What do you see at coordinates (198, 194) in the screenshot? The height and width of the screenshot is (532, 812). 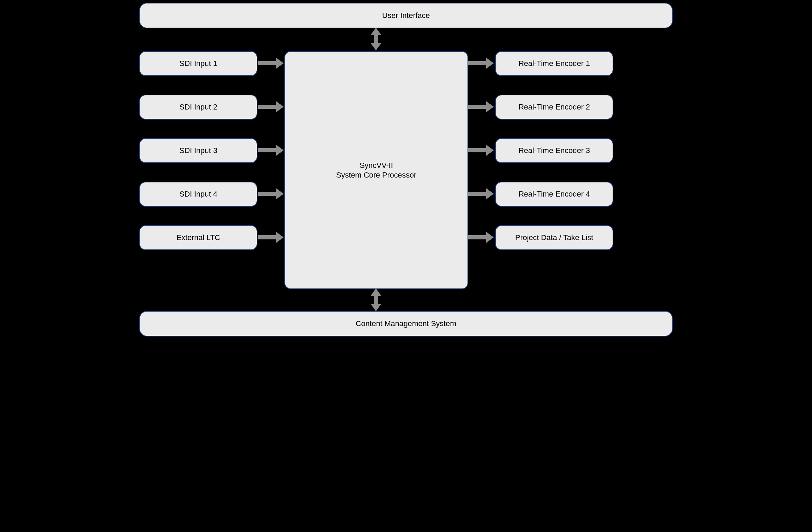 I see `box-label: SDI Input 4` at bounding box center [198, 194].